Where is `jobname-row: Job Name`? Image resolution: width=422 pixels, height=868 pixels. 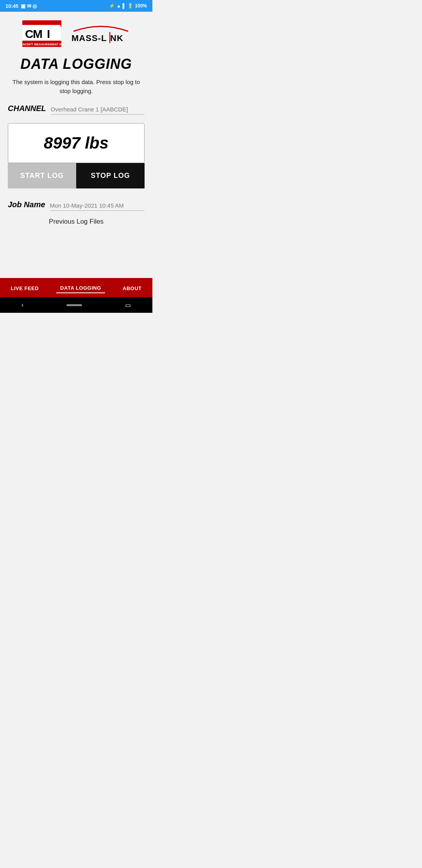 jobname-row: Job Name is located at coordinates (76, 206).